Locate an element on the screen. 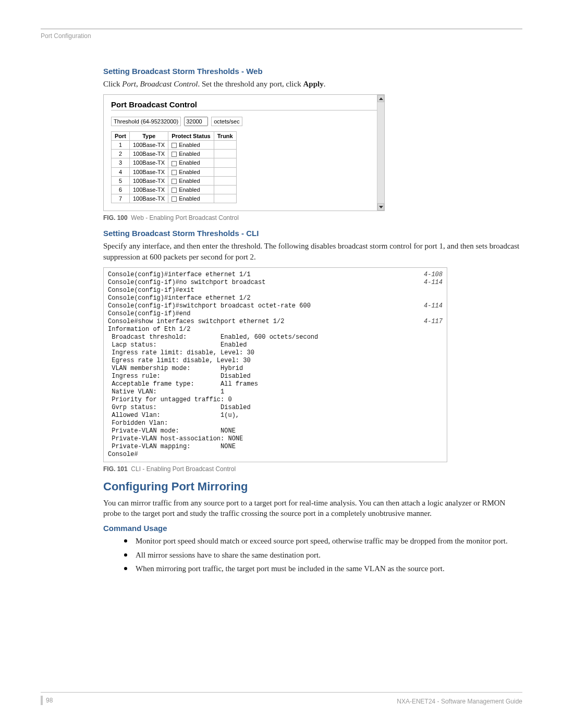 This screenshot has width=563, height=728. cli-line: Ingress rate limit: disable, Level: 30 is located at coordinates (181, 353).